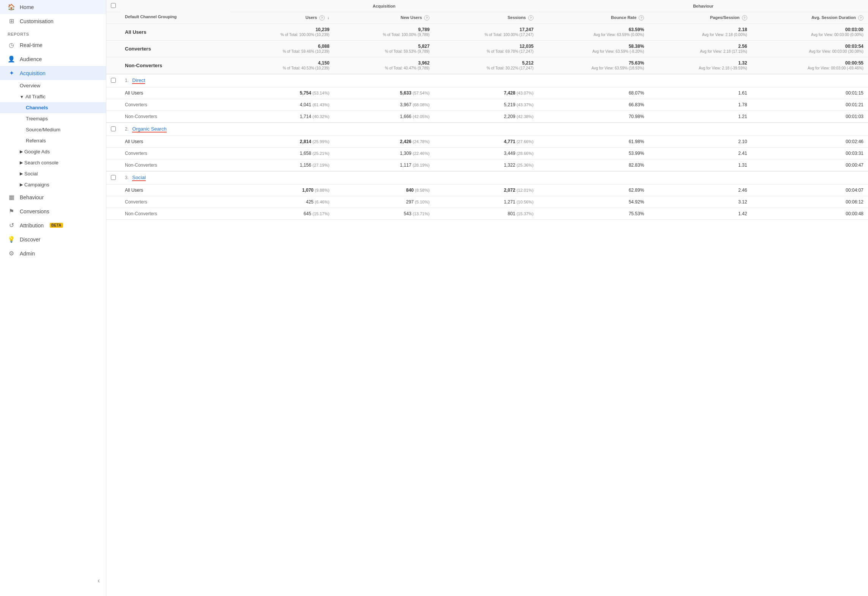  What do you see at coordinates (282, 142) in the screenshot?
I see `channel-2-row-0-users: 2,814 (25.99%)` at bounding box center [282, 142].